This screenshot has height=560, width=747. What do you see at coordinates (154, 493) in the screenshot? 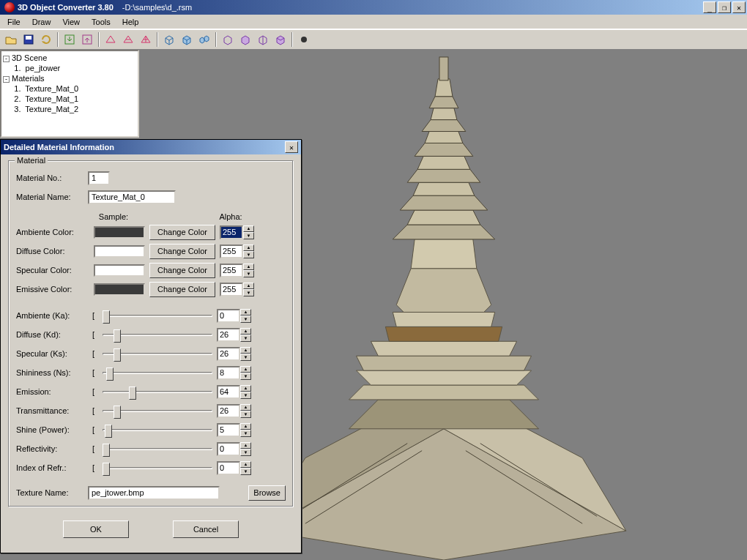
I see `texture-input: pe_jtower.bmp` at bounding box center [154, 493].